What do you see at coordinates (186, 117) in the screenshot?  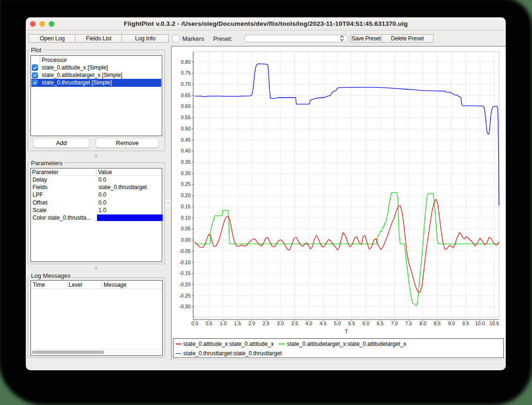 I see `svg-text: 0.55` at bounding box center [186, 117].